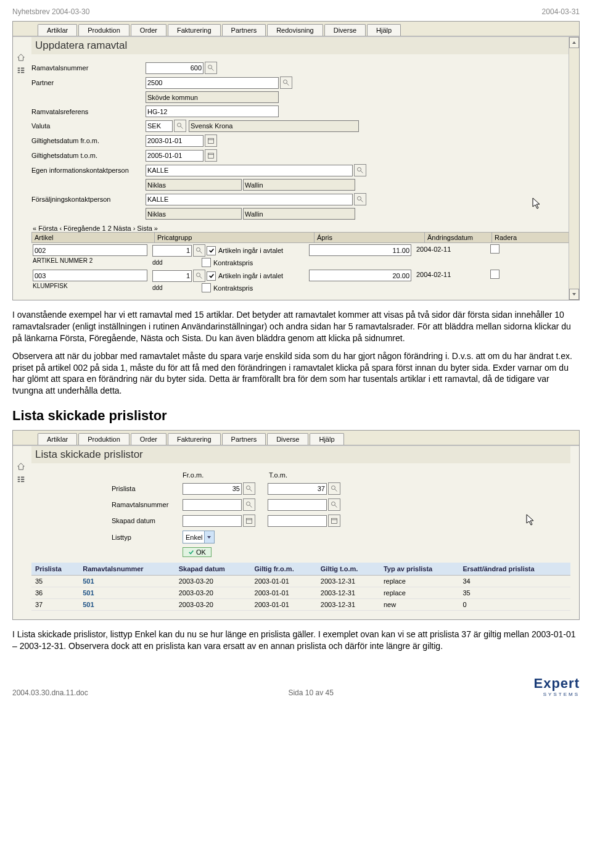 This screenshot has height=868, width=592. What do you see at coordinates (284, 569) in the screenshot?
I see `th-giltig-from: Giltig fr.o.m.` at bounding box center [284, 569].